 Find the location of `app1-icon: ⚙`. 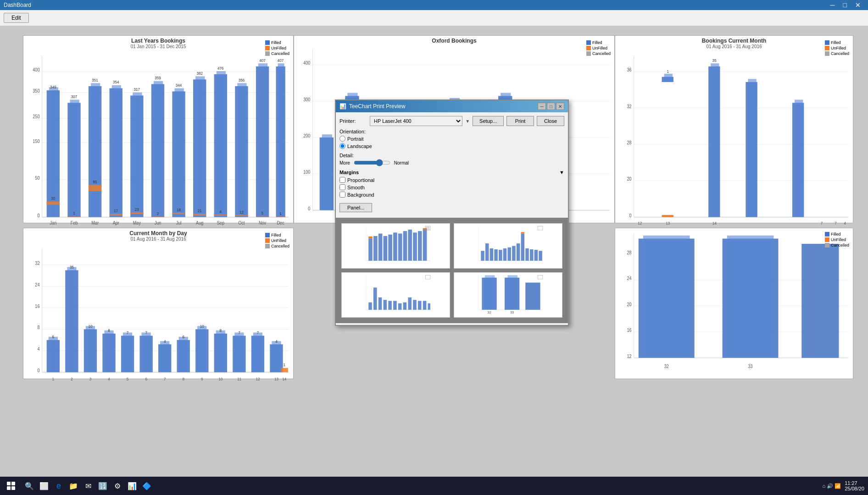

app1-icon: ⚙ is located at coordinates (117, 486).